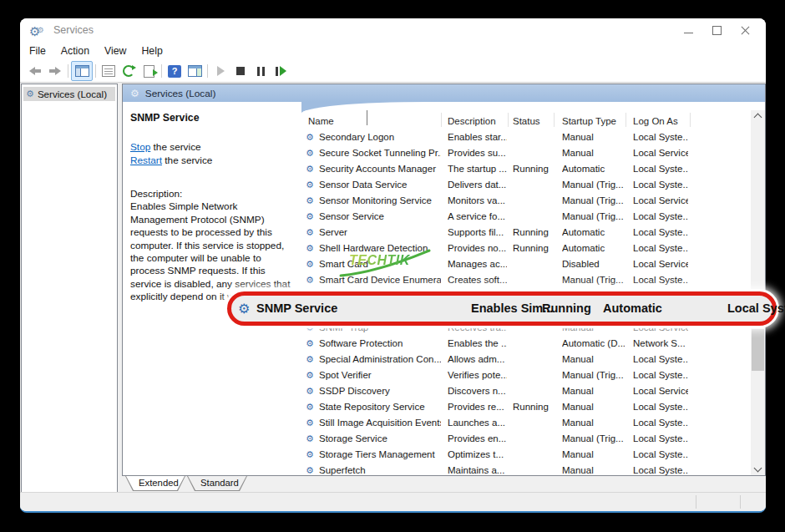  Describe the element at coordinates (524, 217) in the screenshot. I see `service-row: ⚙ Sensor Service A service fo... Manual …` at that location.